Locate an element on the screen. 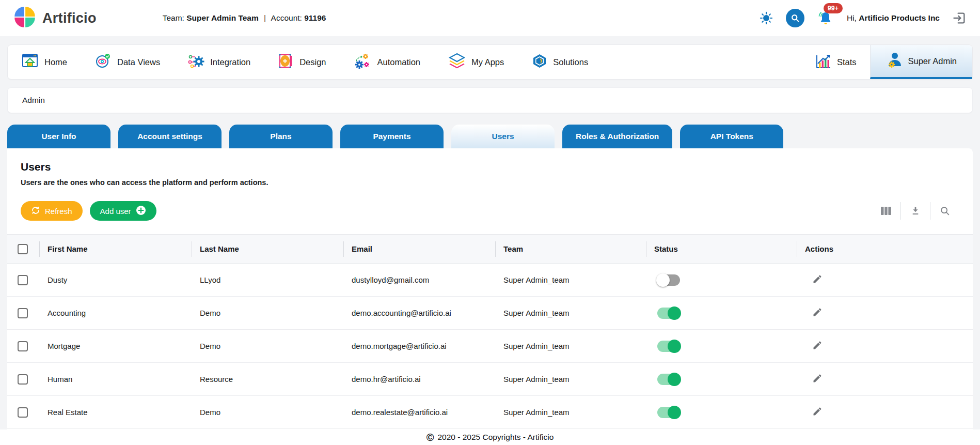 The image size is (980, 445). footer: © 2020 - 2025 Copyrights - Artificio is located at coordinates (490, 437).